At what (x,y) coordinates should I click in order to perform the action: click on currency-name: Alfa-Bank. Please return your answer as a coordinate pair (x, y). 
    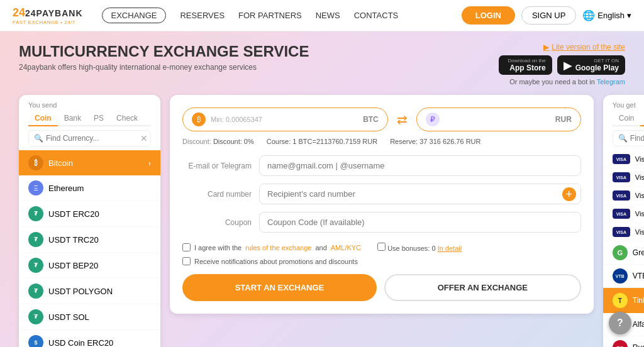
    Looking at the image, I should click on (638, 324).